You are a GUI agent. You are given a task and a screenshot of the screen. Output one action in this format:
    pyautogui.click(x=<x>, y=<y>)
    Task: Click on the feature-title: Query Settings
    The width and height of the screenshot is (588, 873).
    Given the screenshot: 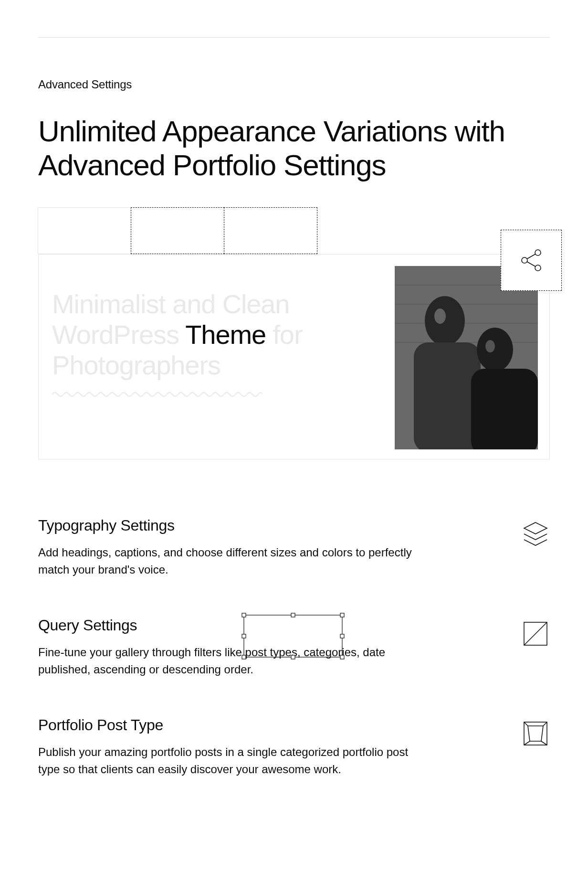 What is the action you would take?
    pyautogui.click(x=234, y=626)
    